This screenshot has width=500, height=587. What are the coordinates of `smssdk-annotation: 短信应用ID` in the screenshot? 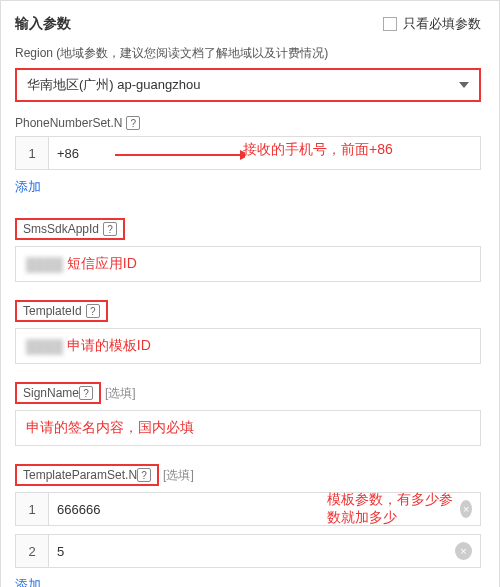 It's located at (102, 264).